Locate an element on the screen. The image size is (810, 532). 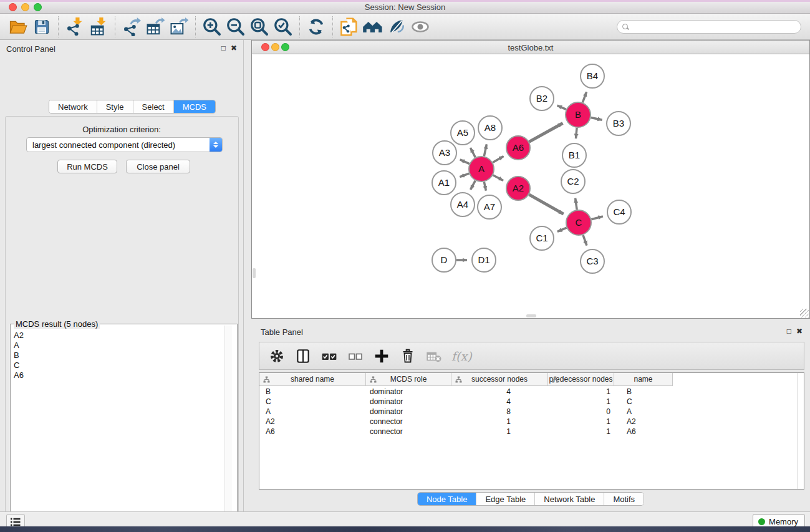
search-input is located at coordinates (716, 27).